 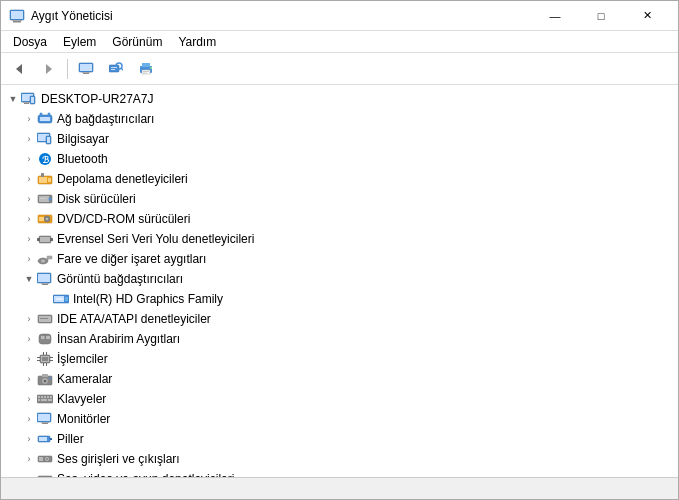 I want to click on expand-icon-display: ▼, so click(x=29, y=279).